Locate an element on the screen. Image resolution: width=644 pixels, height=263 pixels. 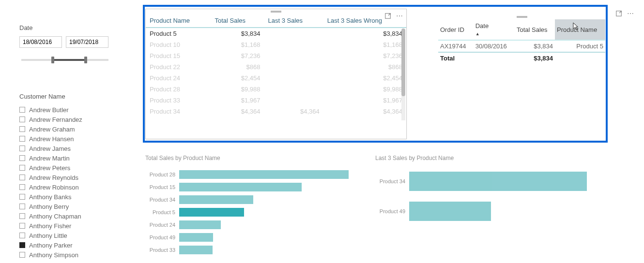
table-row: Product 28$9,988$9,988 is located at coordinates (276, 89).